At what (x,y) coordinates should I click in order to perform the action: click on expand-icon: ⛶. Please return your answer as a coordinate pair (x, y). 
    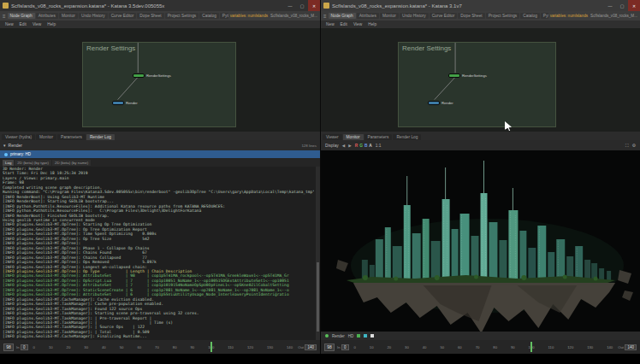
    Looking at the image, I should click on (627, 145).